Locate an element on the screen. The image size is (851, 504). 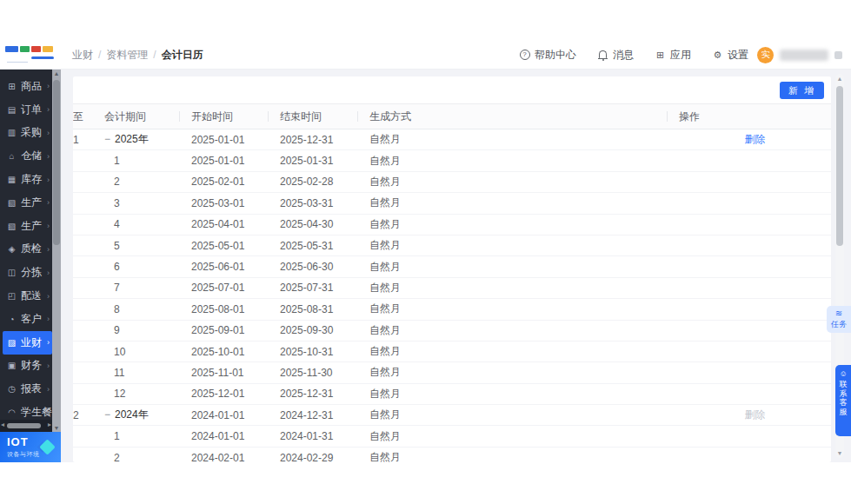
sidebar-item-quality-check: ◈质检› is located at coordinates (26, 250).